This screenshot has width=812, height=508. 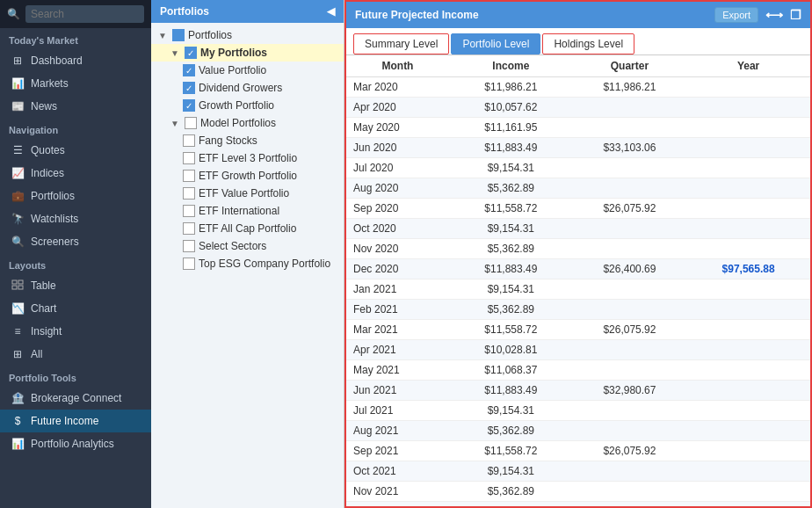 What do you see at coordinates (578, 250) in the screenshot?
I see `table-row: Nov 2020$5,362.89` at bounding box center [578, 250].